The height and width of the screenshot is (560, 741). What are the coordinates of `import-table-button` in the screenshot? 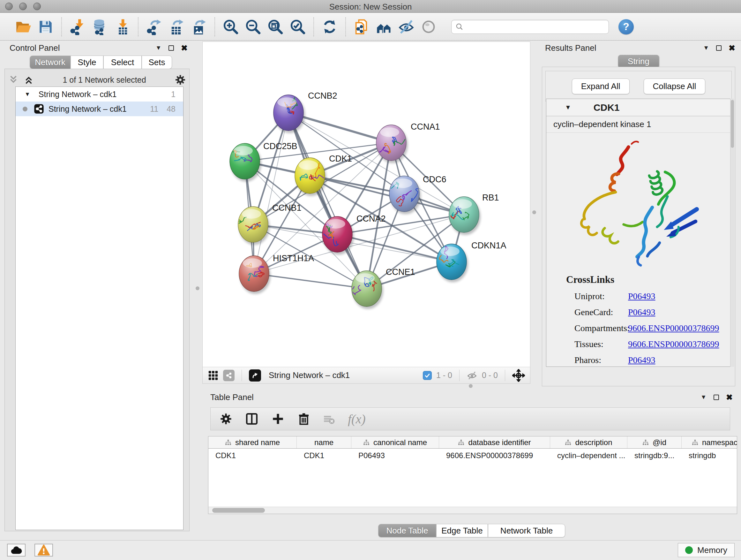 It's located at (122, 27).